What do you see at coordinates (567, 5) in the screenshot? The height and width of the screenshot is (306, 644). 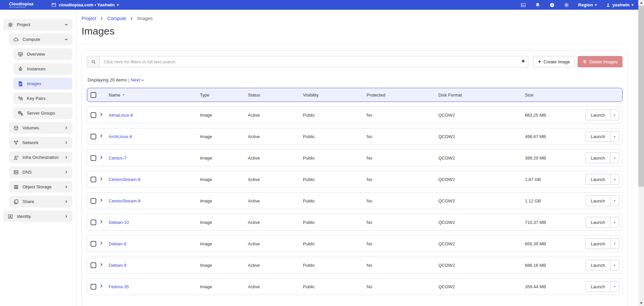 I see `gear-icon` at bounding box center [567, 5].